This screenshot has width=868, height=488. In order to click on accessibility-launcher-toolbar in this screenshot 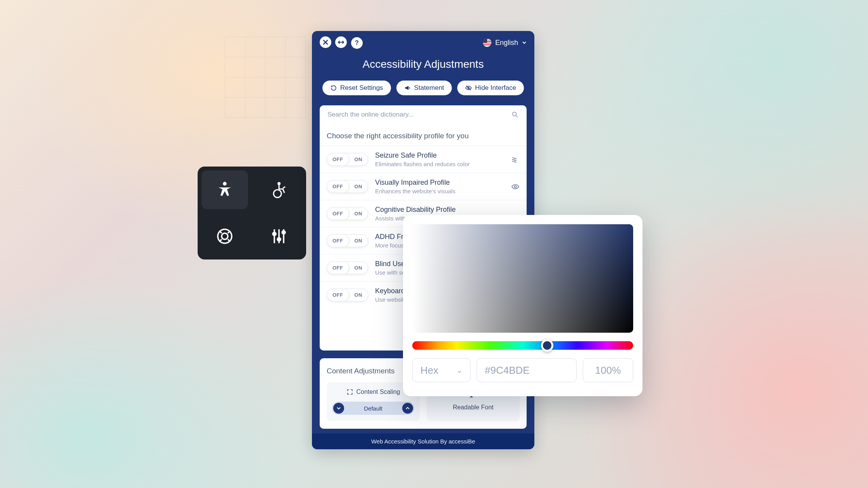, I will do `click(252, 213)`.